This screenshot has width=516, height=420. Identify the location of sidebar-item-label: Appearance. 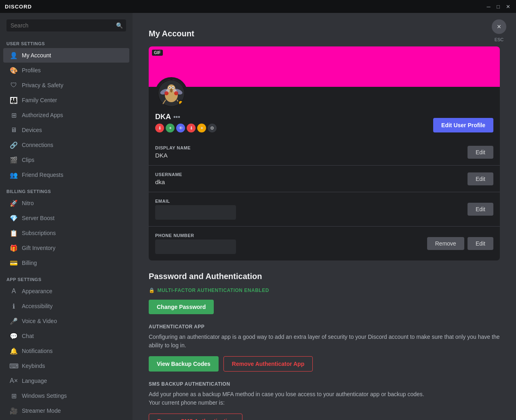
(37, 291).